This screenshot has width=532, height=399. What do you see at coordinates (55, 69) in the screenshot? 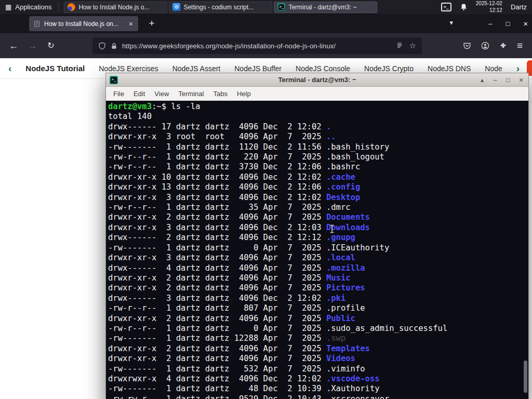
I see `nav-link-tutorial: NodeJS Tutorial` at bounding box center [55, 69].